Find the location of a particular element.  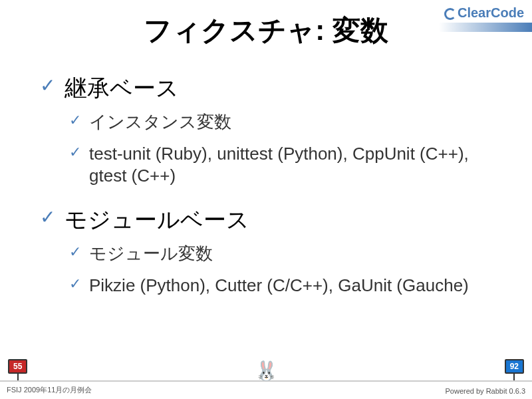

list-item: ✓ モジュールベース is located at coordinates (266, 219).